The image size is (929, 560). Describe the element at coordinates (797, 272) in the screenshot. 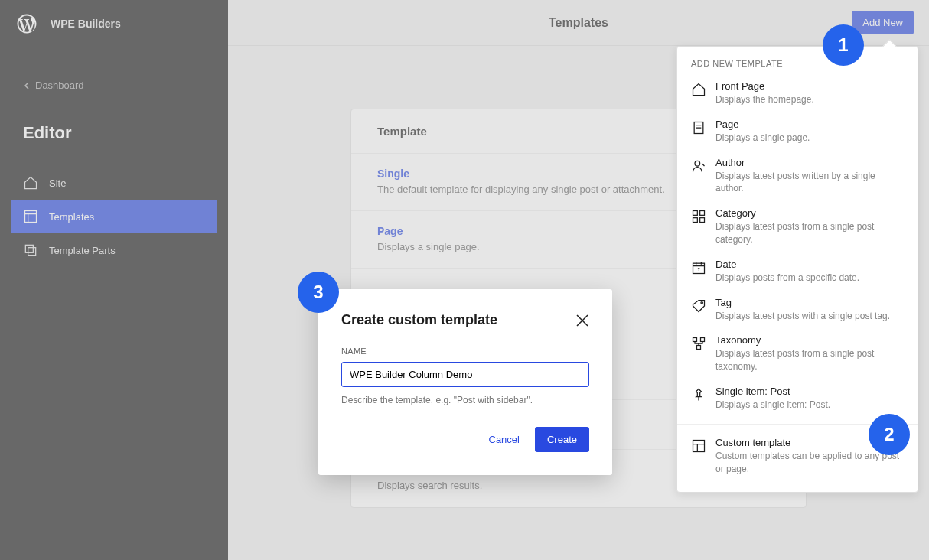

I see `dropdown-item-date: ? DateDisplays posts from a specific dat…` at that location.